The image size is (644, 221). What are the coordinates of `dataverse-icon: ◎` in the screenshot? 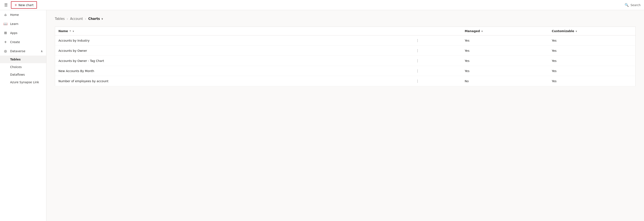 It's located at (6, 51).